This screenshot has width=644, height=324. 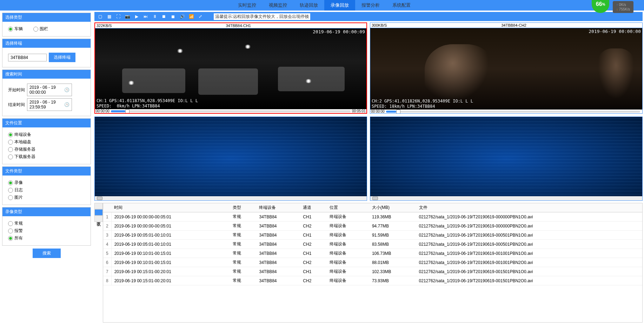 What do you see at coordinates (46, 171) in the screenshot?
I see `panel-title: 文件类型` at bounding box center [46, 171].